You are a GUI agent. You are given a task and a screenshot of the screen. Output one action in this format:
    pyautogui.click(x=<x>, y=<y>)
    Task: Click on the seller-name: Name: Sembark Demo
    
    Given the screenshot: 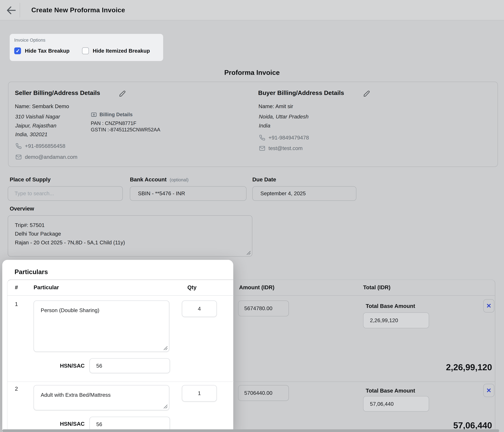 What is the action you would take?
    pyautogui.click(x=42, y=106)
    